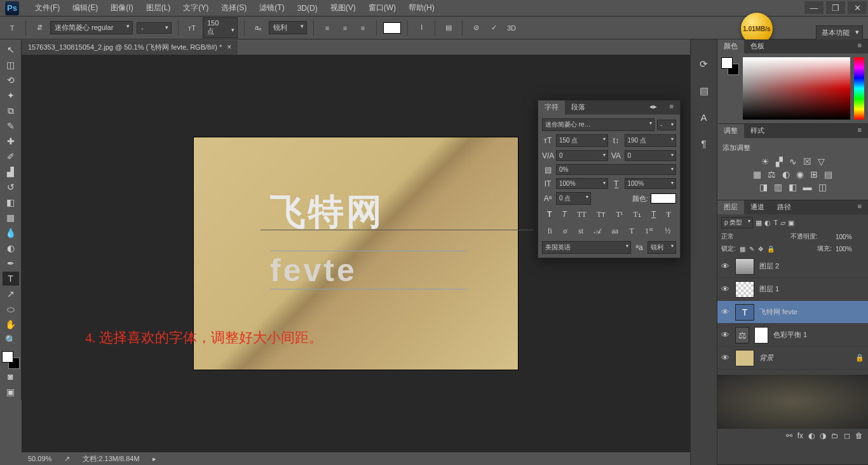  What do you see at coordinates (860, 207) in the screenshot?
I see `layers-panel-menu-icon: ≡` at bounding box center [860, 207].